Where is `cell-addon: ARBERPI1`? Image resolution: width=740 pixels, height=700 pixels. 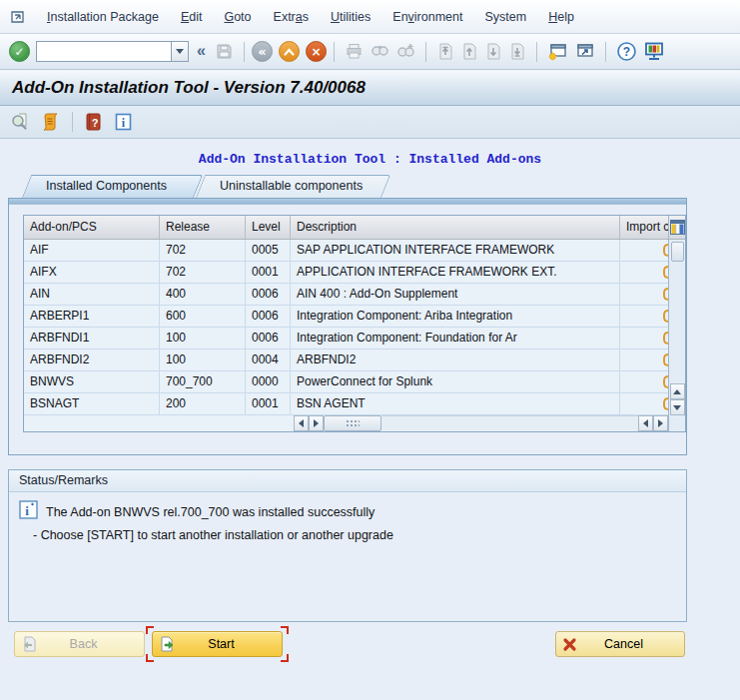
cell-addon: ARBERPI1 is located at coordinates (92, 316).